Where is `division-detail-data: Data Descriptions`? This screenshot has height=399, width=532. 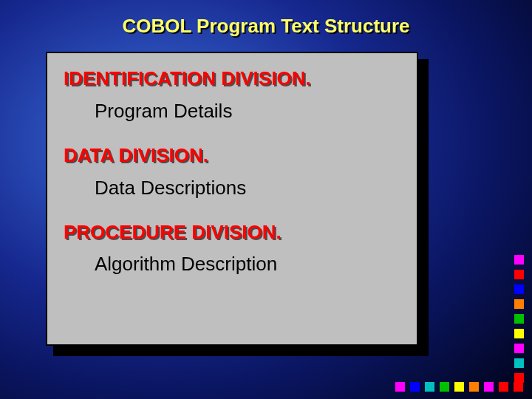 division-detail-data: Data Descriptions is located at coordinates (248, 188).